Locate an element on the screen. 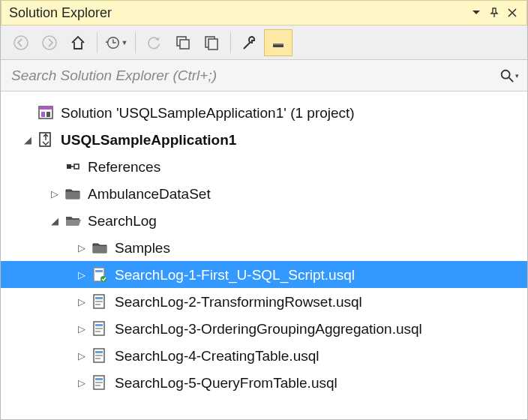 Image resolution: width=528 pixels, height=420 pixels. refresh-button is located at coordinates (154, 43).